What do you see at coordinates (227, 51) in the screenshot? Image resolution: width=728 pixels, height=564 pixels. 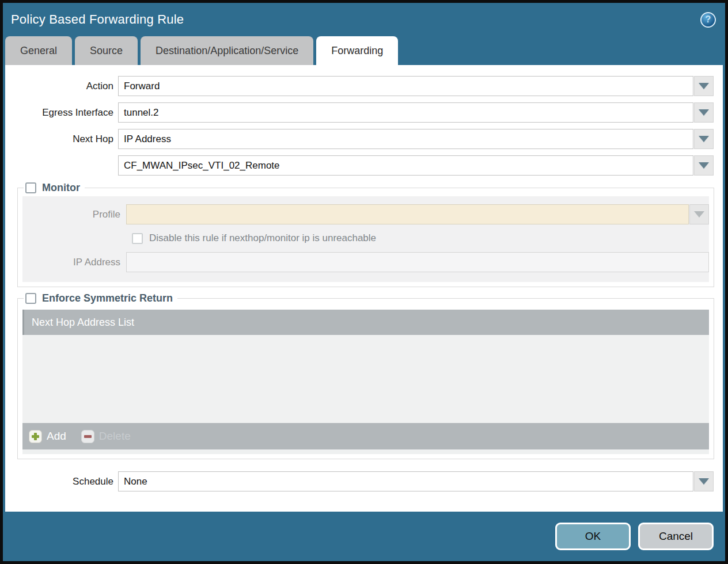 I see `tab-destination-application-service: Destination/Application/Service` at bounding box center [227, 51].